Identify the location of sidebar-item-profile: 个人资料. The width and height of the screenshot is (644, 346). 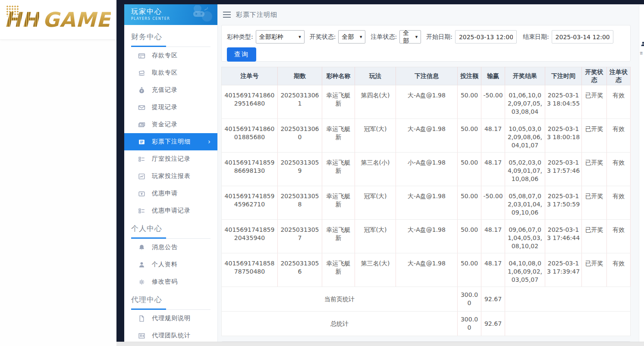
(171, 265).